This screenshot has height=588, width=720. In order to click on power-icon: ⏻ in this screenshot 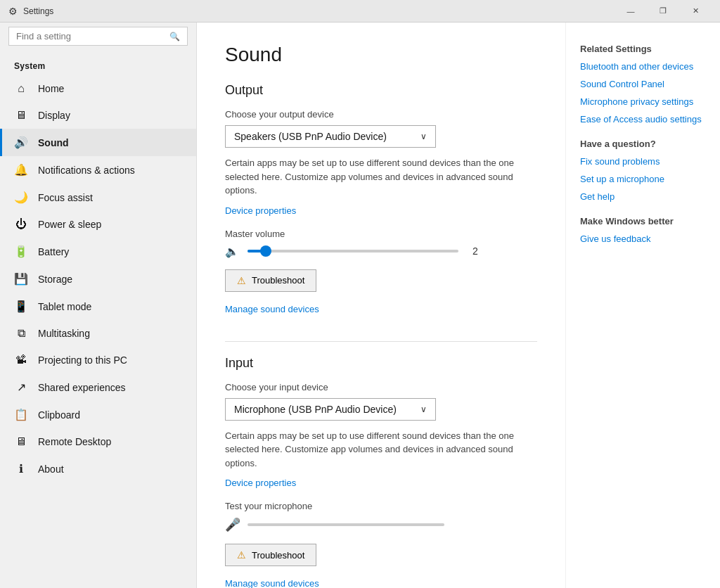, I will do `click(21, 224)`.